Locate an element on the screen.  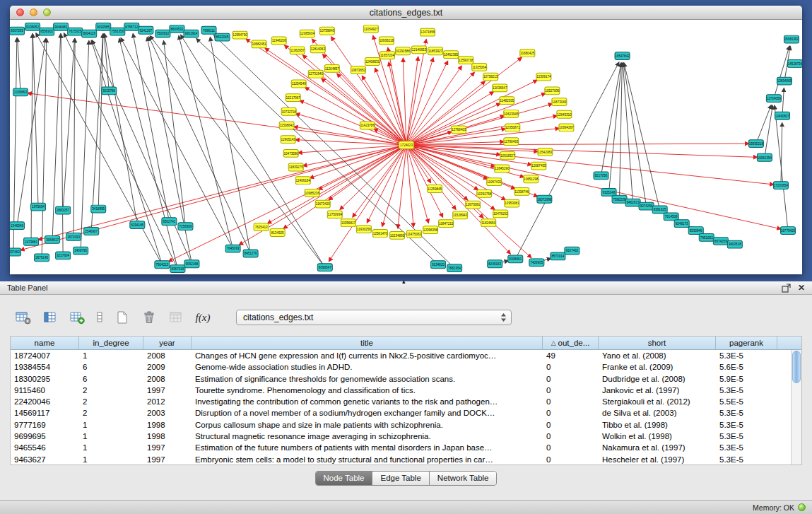
table-cell: de Silva et al. (2003) is located at coordinates (657, 413).